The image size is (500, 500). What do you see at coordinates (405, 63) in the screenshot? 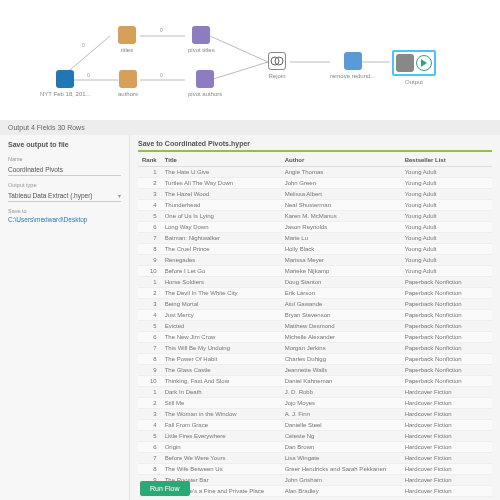
I see `output-icon` at bounding box center [405, 63].